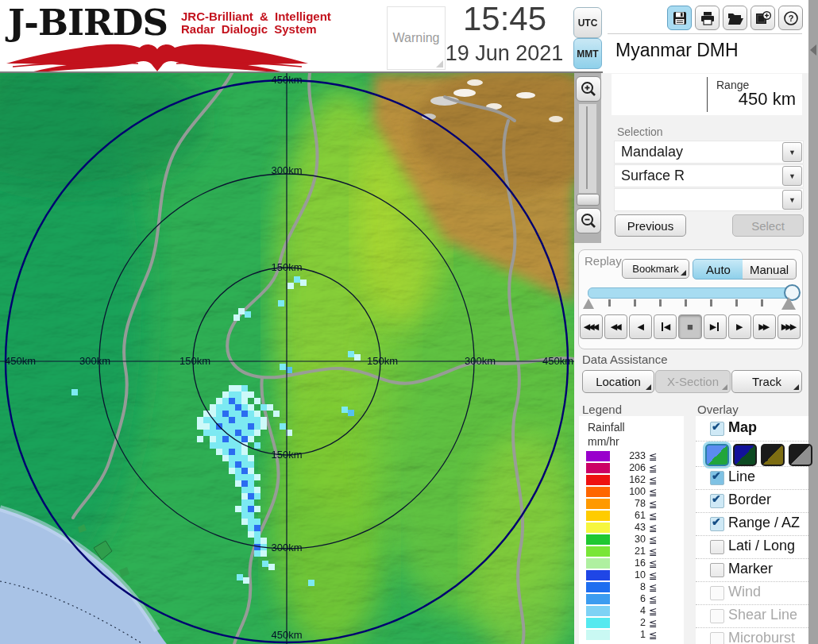 This screenshot has height=644, width=818. I want to click on microburst-label: Microburst, so click(762, 637).